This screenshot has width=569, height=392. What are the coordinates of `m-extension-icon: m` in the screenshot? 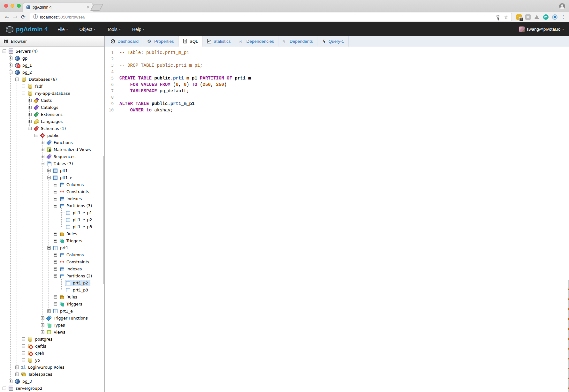 It's located at (546, 17).